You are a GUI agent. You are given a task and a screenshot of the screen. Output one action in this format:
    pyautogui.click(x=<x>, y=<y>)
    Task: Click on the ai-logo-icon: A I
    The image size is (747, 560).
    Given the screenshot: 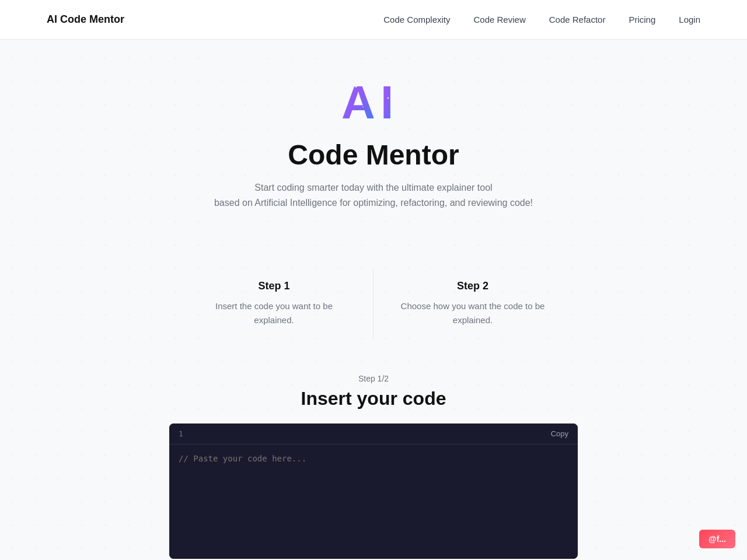 What is the action you would take?
    pyautogui.click(x=374, y=101)
    